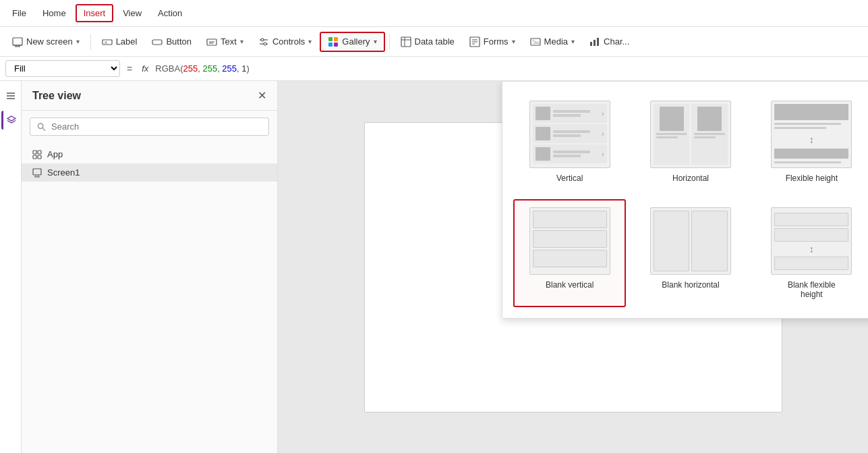 This screenshot has width=868, height=453. What do you see at coordinates (37, 173) in the screenshot?
I see `screen-icon` at bounding box center [37, 173].